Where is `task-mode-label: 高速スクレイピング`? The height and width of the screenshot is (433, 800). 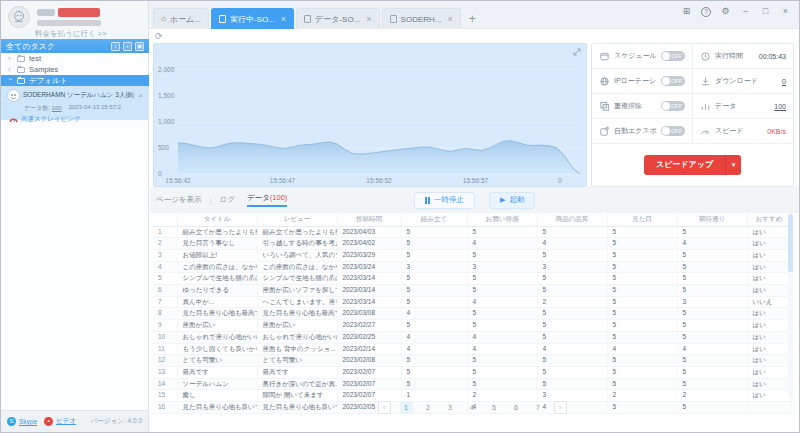
task-mode-label: 高速スクレイピング is located at coordinates (51, 120).